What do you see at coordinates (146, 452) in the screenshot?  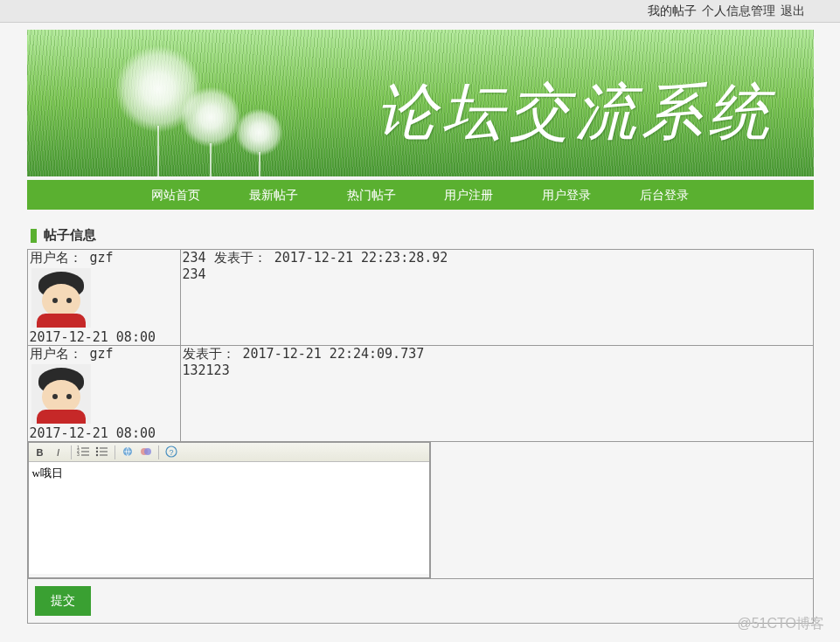 I see `image-icon` at bounding box center [146, 452].